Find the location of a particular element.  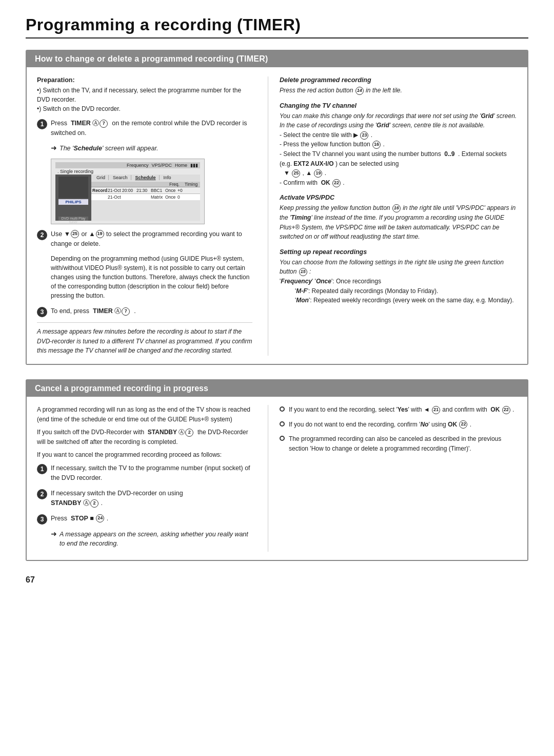

repeat-title: Setting up repeat recordings is located at coordinates (398, 252).